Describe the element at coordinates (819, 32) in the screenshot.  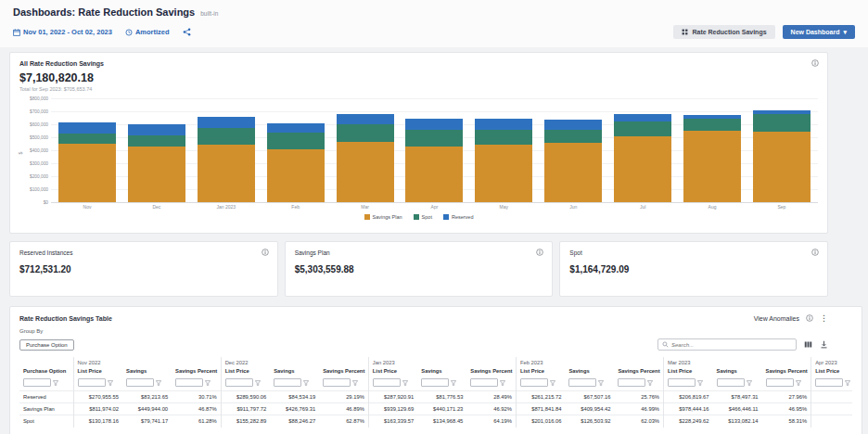
I see `new-dashboard-button: New Dashboard ▾` at that location.